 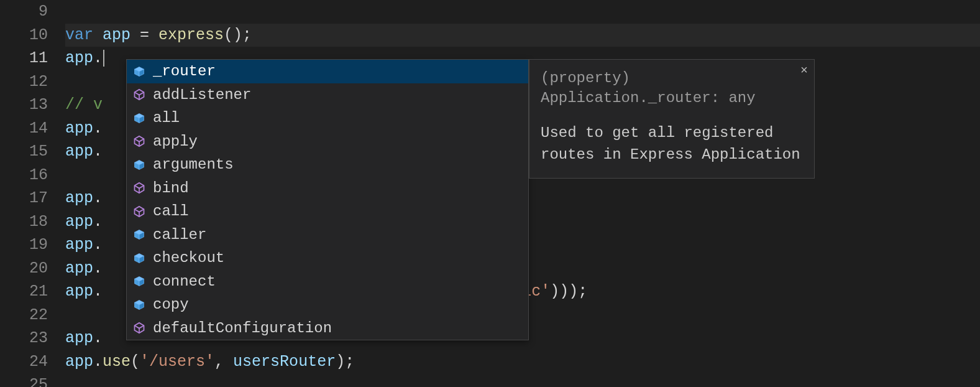 What do you see at coordinates (804, 71) in the screenshot?
I see `close-icon: ×` at bounding box center [804, 71].